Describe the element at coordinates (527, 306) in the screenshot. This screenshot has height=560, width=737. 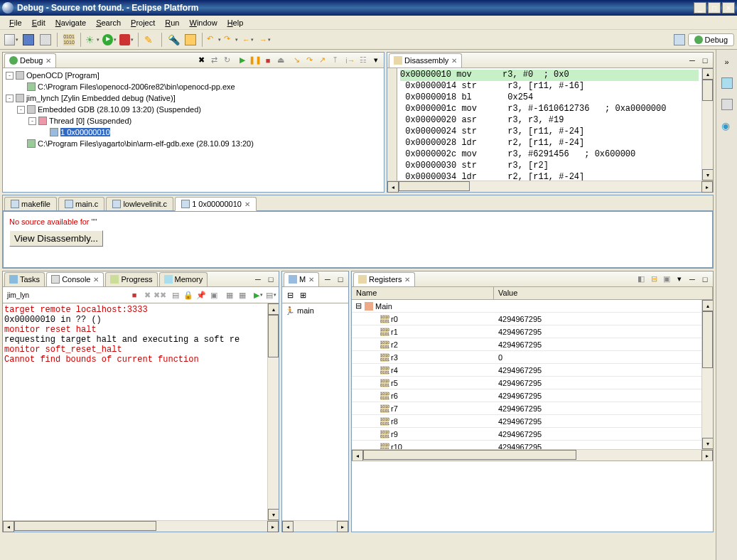
I see `register-group: ⊟Main` at that location.